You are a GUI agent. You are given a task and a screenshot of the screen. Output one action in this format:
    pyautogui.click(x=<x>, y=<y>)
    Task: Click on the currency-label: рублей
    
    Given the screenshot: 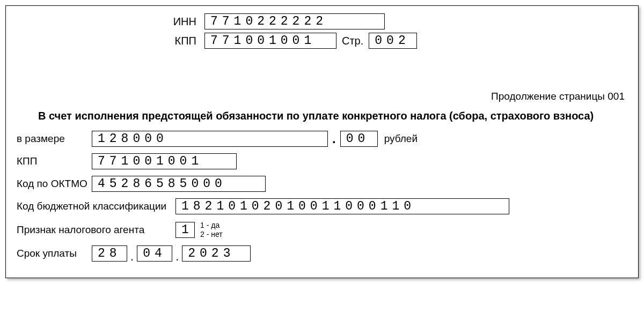 What is the action you would take?
    pyautogui.click(x=401, y=139)
    